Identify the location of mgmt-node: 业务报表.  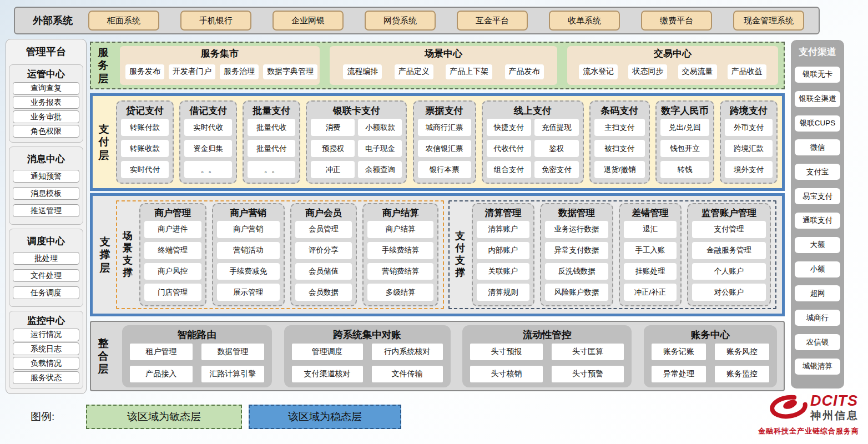
(46, 102).